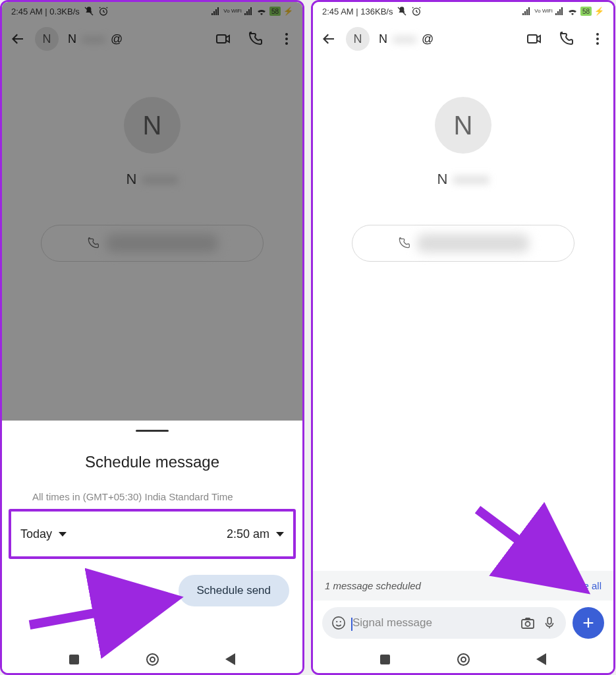  I want to click on status-bar: 2:45 AM | 0.3KB/s Vo WiFi 58 ⚡, so click(152, 11).